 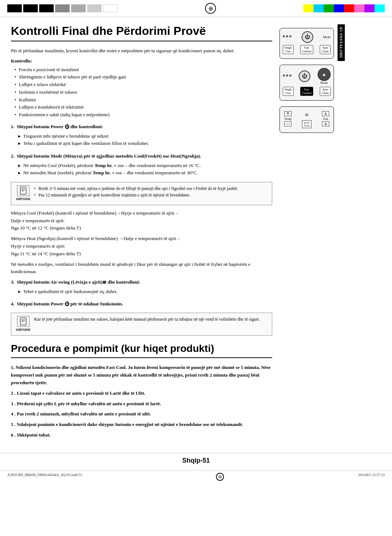 What do you see at coordinates (151, 319) in the screenshot?
I see `note2-text: Kur të jetë përfunduar instalimi me suks…` at bounding box center [151, 319].